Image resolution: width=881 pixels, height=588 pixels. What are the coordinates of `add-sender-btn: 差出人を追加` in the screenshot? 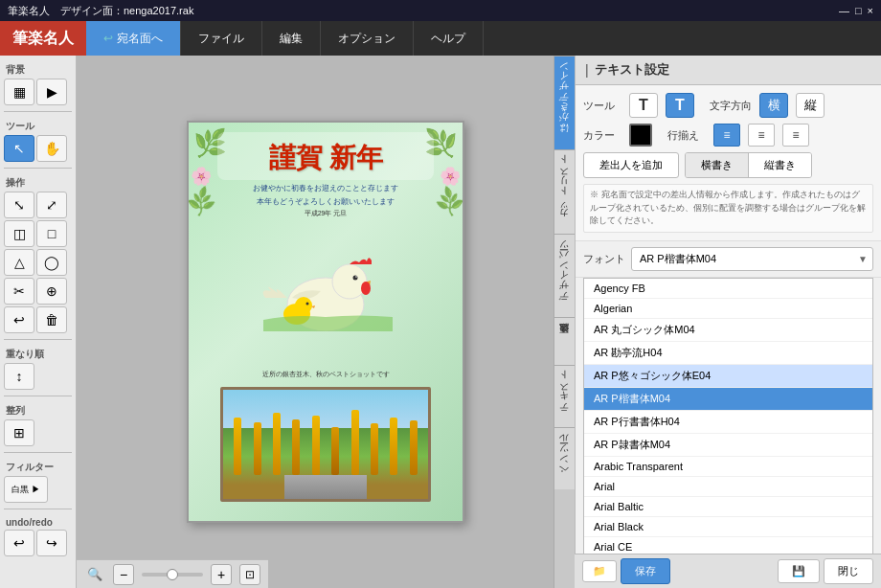 It's located at (631, 165).